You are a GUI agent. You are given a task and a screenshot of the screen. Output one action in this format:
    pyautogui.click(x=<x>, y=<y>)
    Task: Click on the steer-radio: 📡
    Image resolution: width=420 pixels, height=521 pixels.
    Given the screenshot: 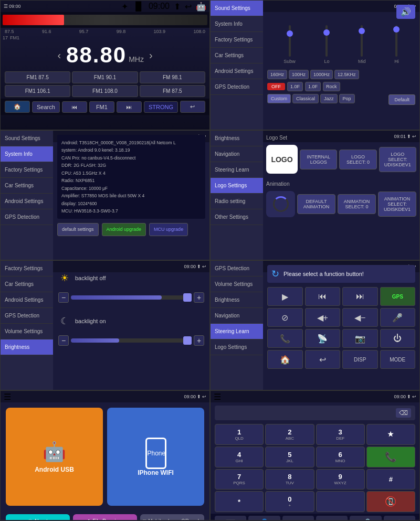 What is the action you would take?
    pyautogui.click(x=323, y=338)
    